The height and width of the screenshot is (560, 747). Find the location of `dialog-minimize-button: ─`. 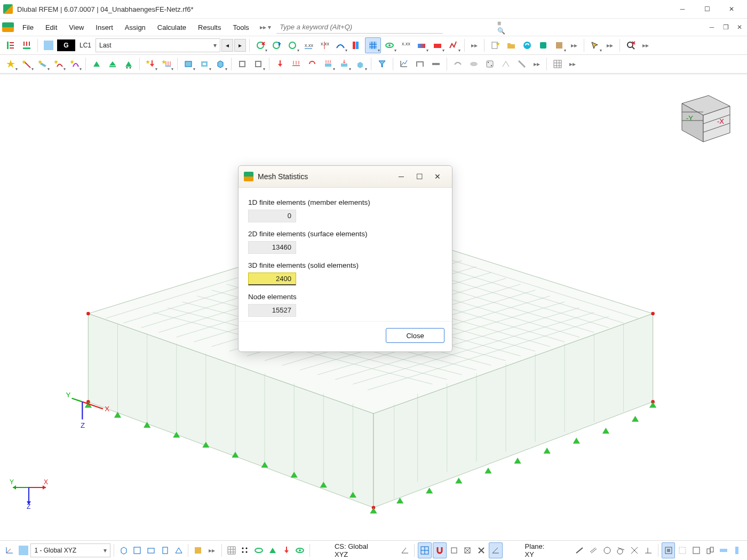

dialog-minimize-button: ─ is located at coordinates (401, 177).